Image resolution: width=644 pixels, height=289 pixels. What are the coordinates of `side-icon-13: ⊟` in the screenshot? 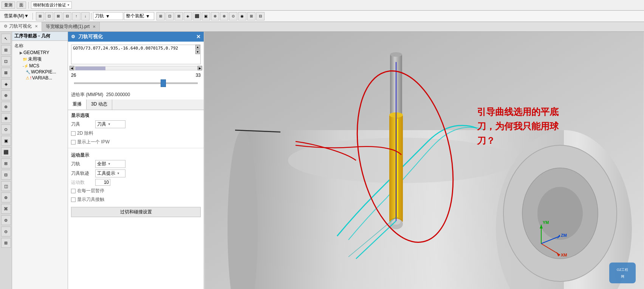 It's located at (6, 175).